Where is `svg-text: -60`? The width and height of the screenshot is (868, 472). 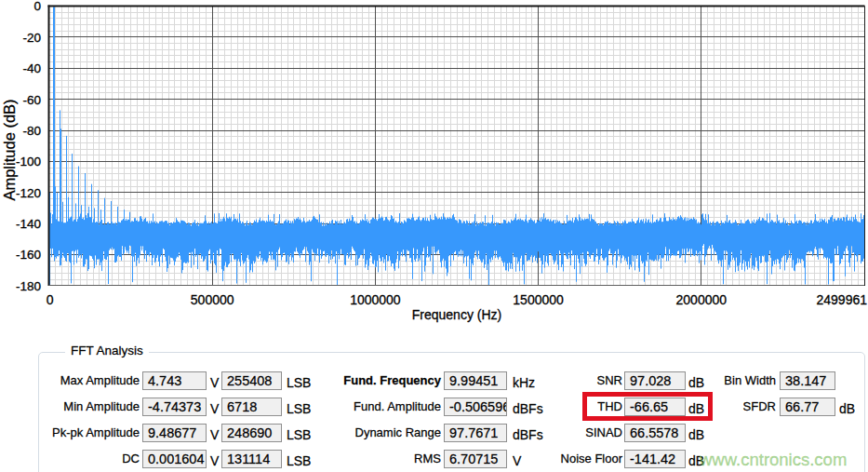 svg-text: -60 is located at coordinates (32, 101).